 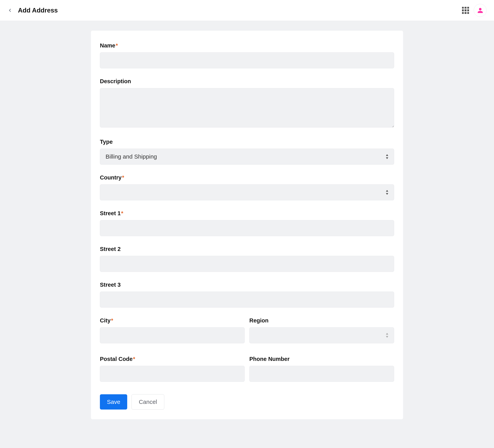 What do you see at coordinates (247, 178) in the screenshot?
I see `country-label: Country*` at bounding box center [247, 178].